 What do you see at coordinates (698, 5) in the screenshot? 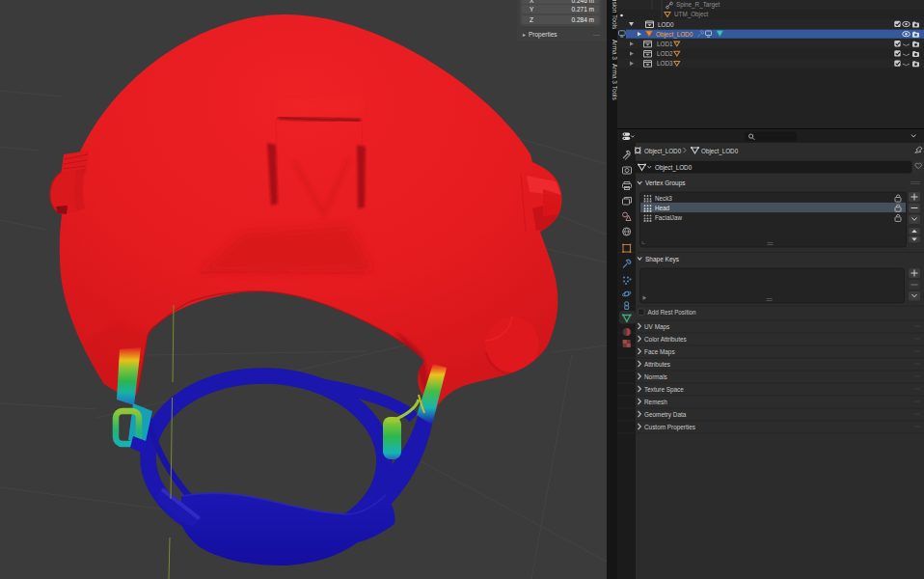
I see `svg-text: Spine_R_Target` at bounding box center [698, 5].